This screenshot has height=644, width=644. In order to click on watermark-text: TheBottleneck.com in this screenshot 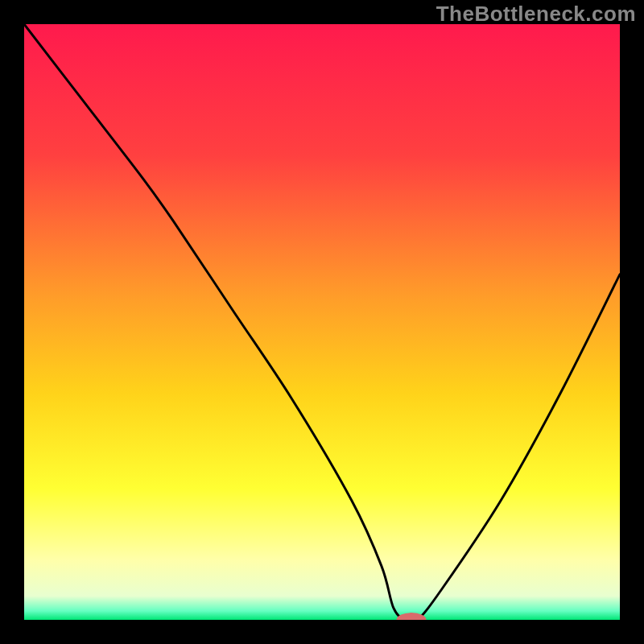, I will do `click(536, 14)`.